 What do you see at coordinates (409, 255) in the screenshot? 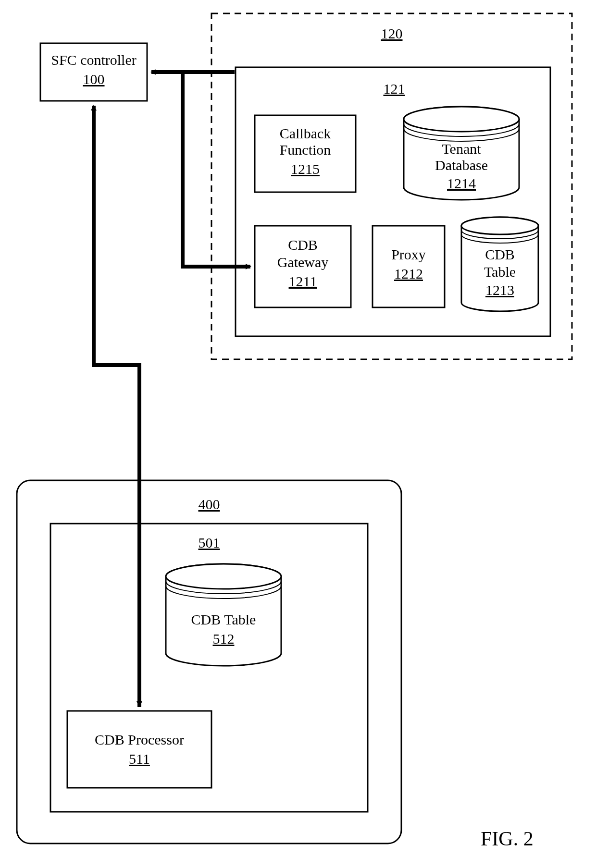
I see `proxy-title: Proxy` at bounding box center [409, 255].